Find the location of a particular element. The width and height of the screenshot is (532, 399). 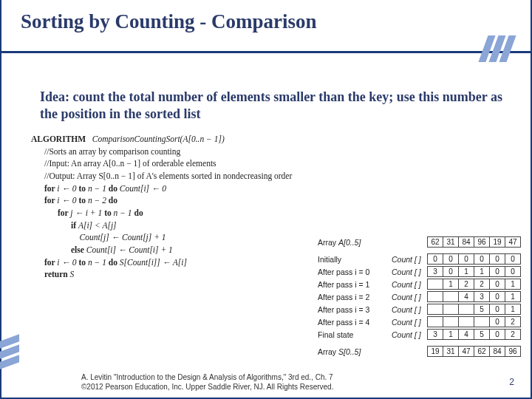

algo-comment1: //Sorts an array by comparison counting is located at coordinates (182, 152).